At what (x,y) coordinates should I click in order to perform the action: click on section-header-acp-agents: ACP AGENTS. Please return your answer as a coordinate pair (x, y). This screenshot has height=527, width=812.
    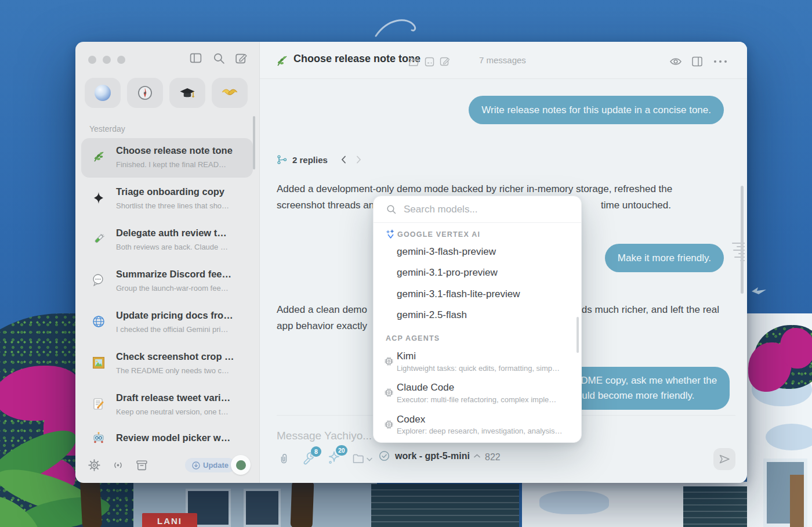
    Looking at the image, I should click on (413, 338).